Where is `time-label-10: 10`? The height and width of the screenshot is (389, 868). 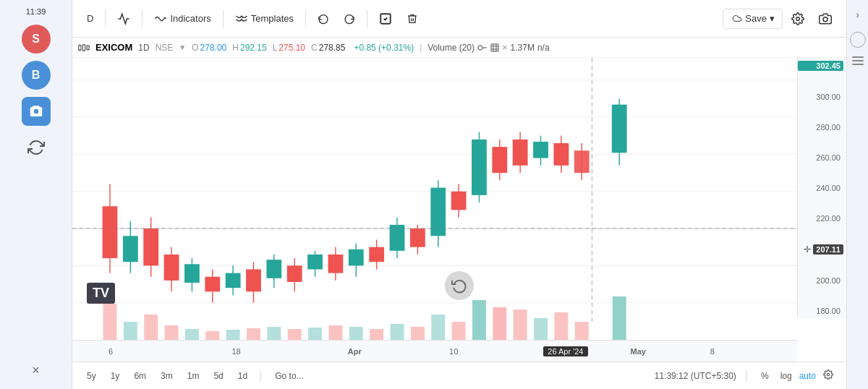 time-label-10: 10 is located at coordinates (454, 351).